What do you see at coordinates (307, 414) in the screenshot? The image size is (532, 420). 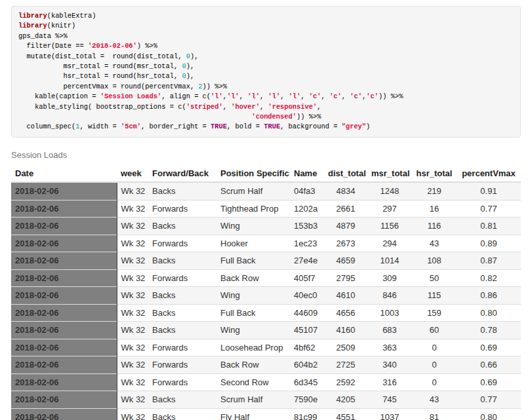 I see `cell-name: 81c99` at bounding box center [307, 414].